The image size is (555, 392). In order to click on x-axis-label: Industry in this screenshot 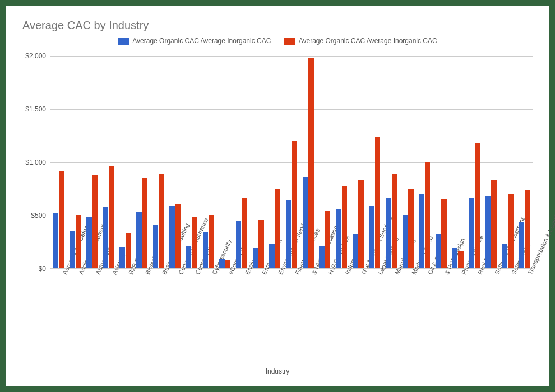, I will do `click(278, 371)`.